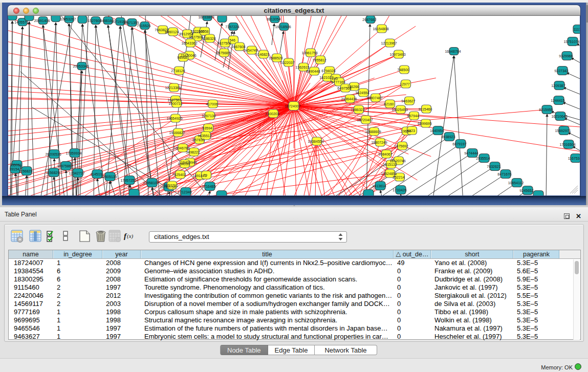 This screenshot has width=588, height=372. Describe the element at coordinates (262, 54) in the screenshot. I see `svg-text: 9146821` at that location.